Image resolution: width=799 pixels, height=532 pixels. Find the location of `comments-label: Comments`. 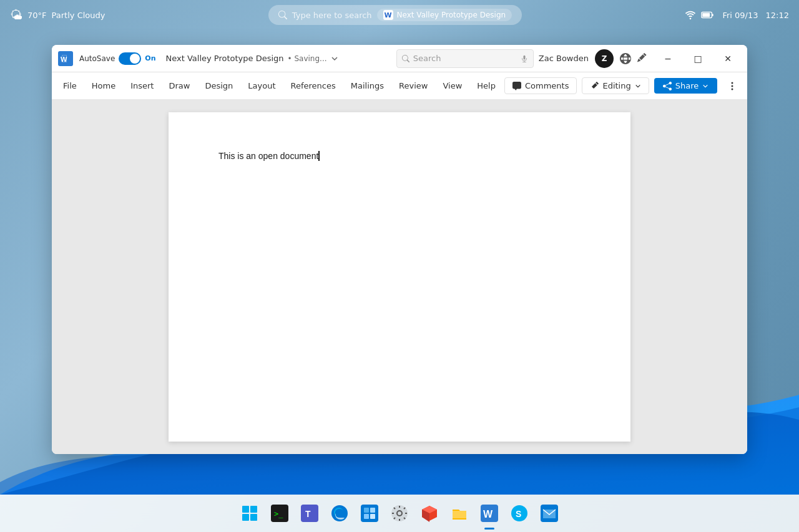

comments-label: Comments is located at coordinates (547, 86).